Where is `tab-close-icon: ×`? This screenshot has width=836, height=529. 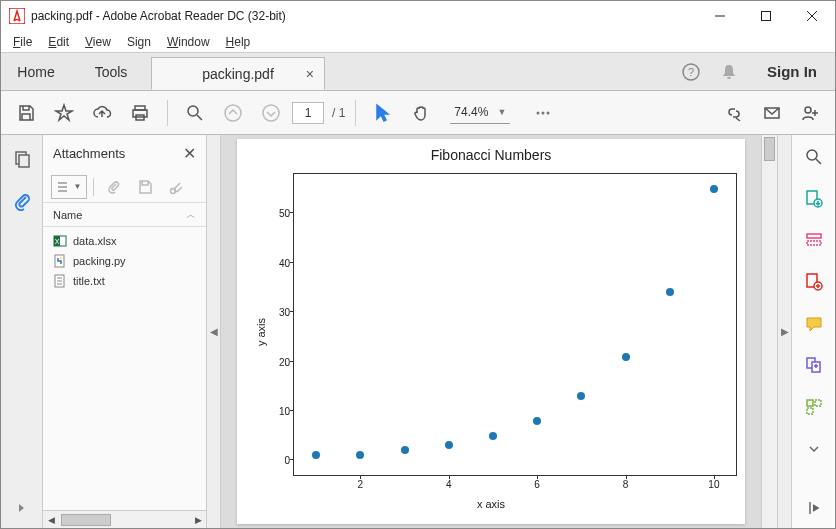
tab-close-icon: × is located at coordinates (310, 74).